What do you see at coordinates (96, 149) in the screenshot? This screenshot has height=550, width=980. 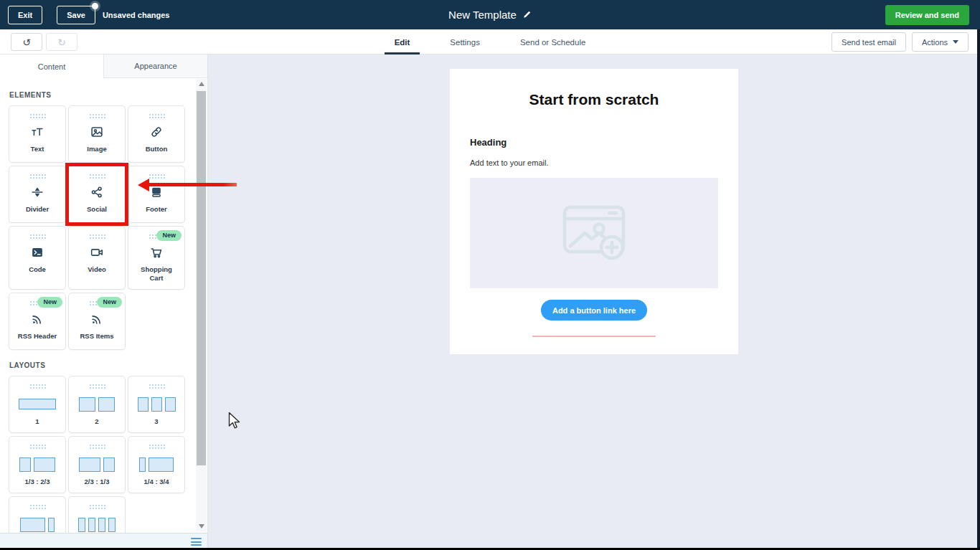 I see `element-tile-label: Image` at bounding box center [96, 149].